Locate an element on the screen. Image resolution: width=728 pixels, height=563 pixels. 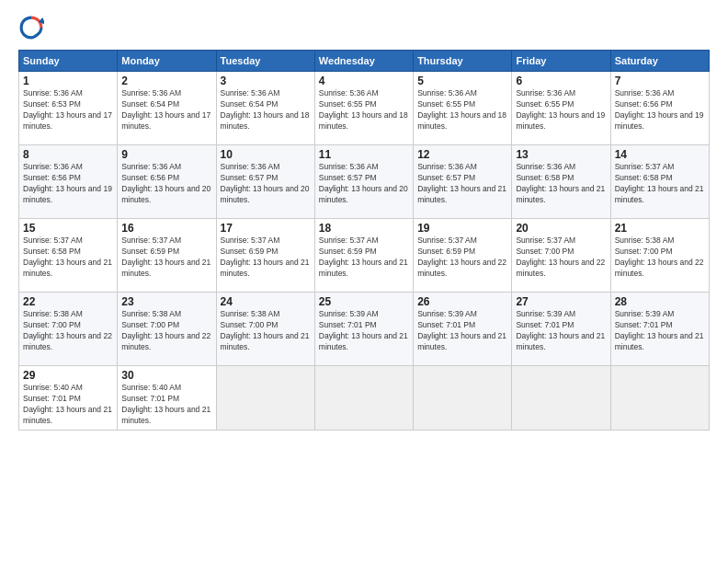
weekday-friday: Friday is located at coordinates (561, 61).